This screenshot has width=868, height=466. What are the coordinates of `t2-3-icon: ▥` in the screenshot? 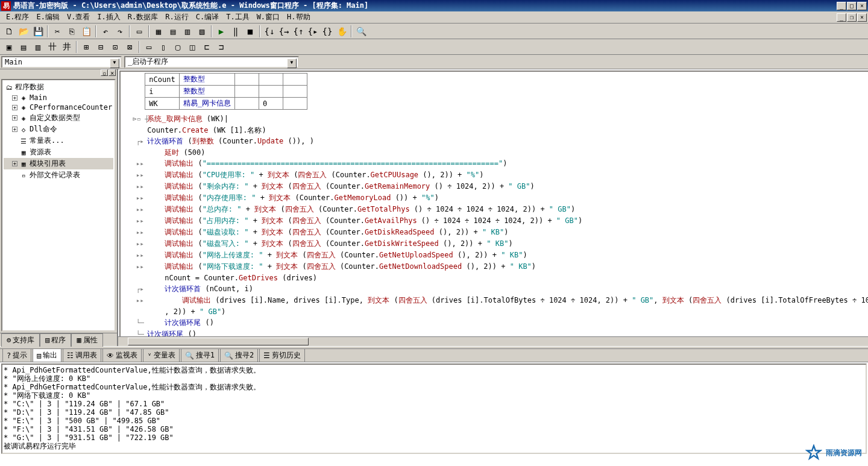 It's located at (38, 47).